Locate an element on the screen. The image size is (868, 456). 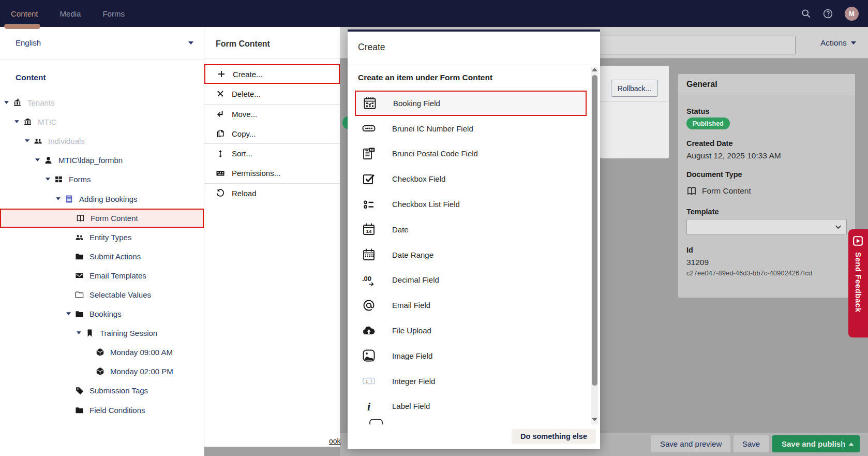
tree-item: Individuals is located at coordinates (102, 141).